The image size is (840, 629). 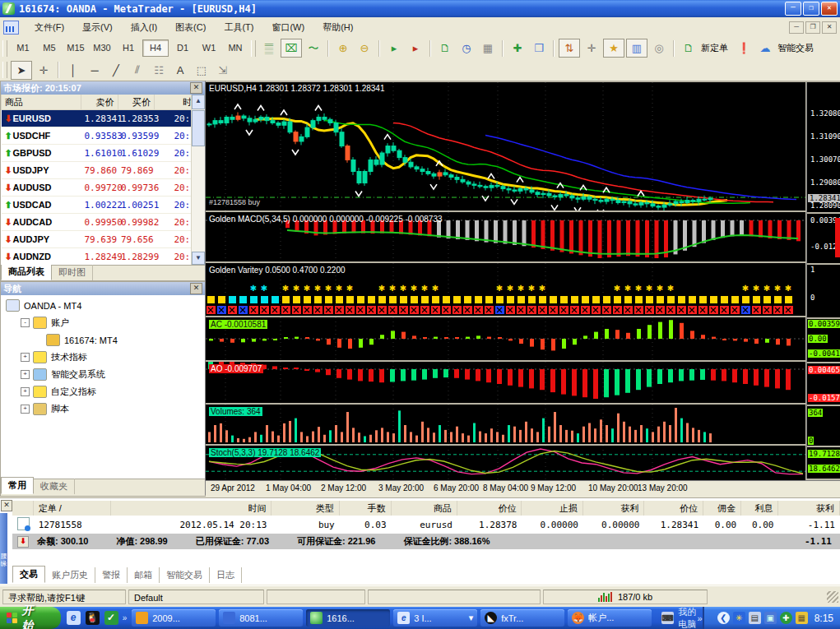 What do you see at coordinates (125, 618) in the screenshot?
I see `quick-launch-overflow-icon: »` at bounding box center [125, 618].